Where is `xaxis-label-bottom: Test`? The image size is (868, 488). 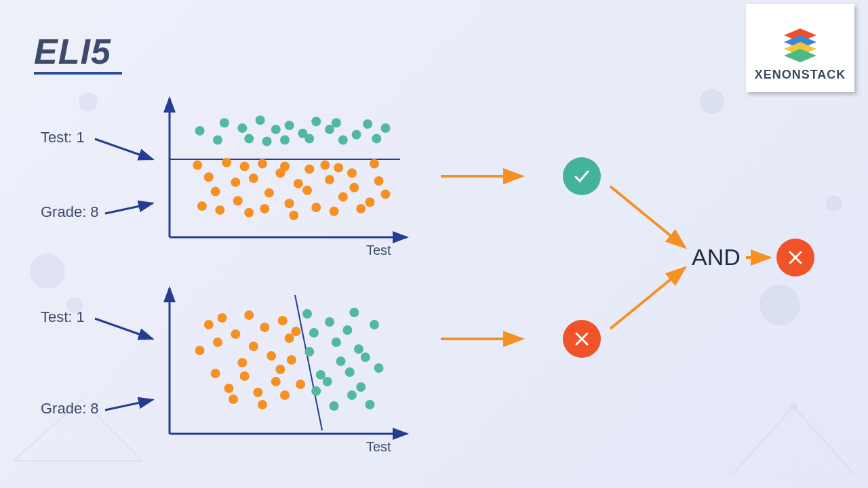 xaxis-label-bottom: Test is located at coordinates (378, 447).